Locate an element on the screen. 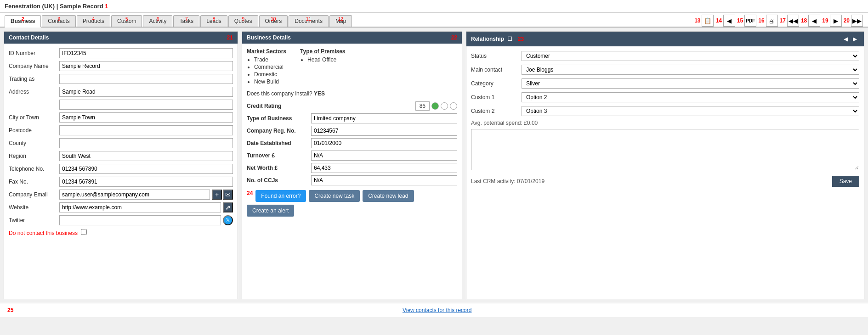  toolbar-first-button: ◀◀ is located at coordinates (793, 21).